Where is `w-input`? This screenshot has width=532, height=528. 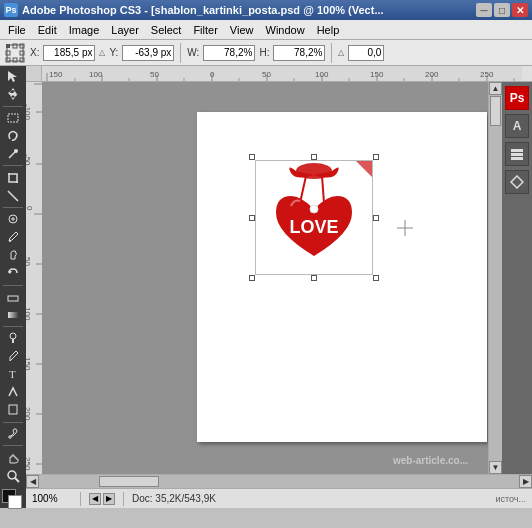 w-input is located at coordinates (229, 53).